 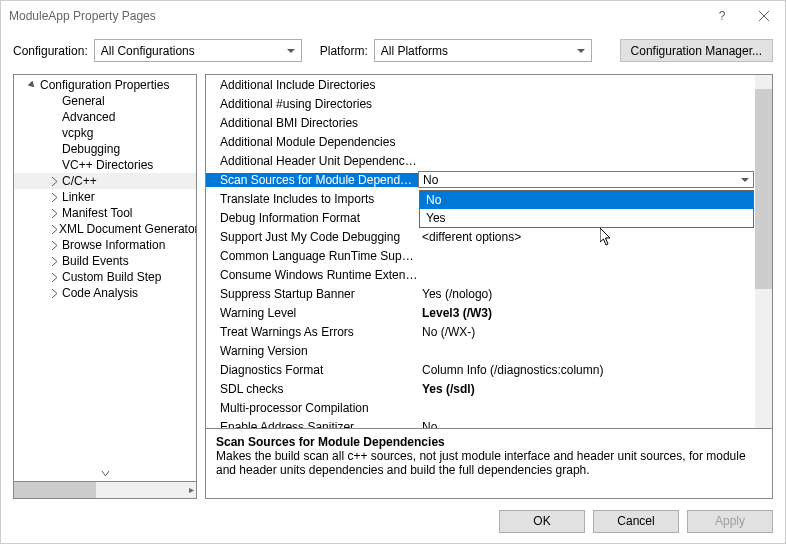 What do you see at coordinates (696, 50) in the screenshot?
I see `configuration-manager-button: Configuration Manager...` at bounding box center [696, 50].